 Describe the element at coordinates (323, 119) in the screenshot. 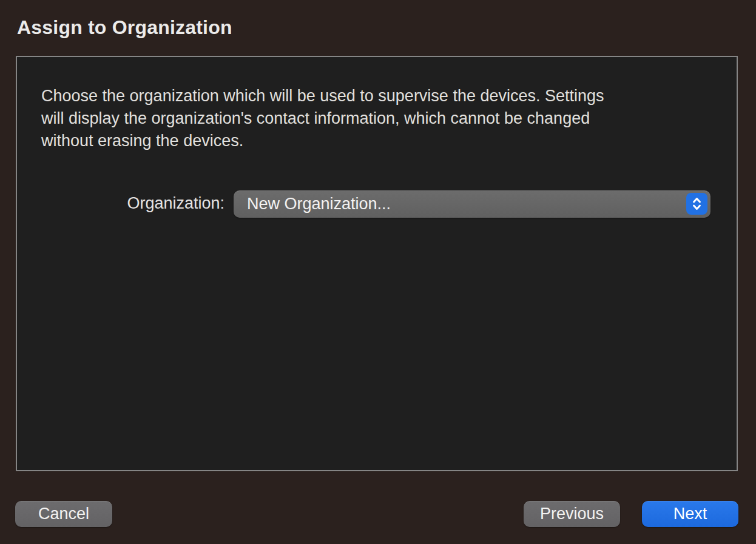

I see `description-line: will display the organization's contact …` at that location.